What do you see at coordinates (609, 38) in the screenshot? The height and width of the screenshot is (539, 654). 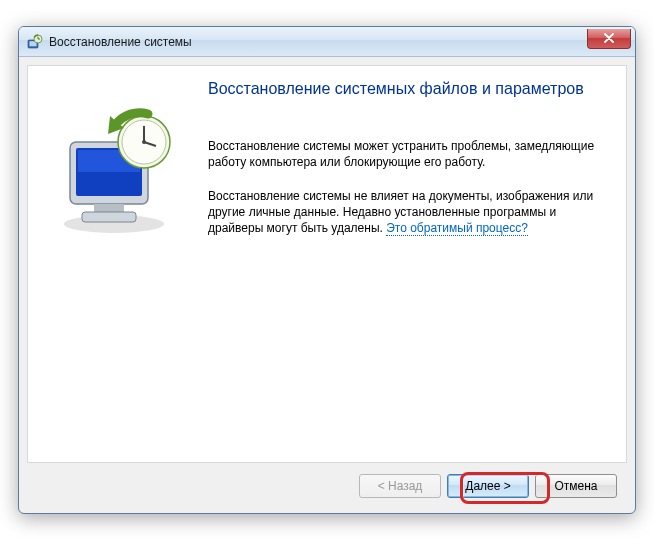 I see `close-icon` at bounding box center [609, 38].